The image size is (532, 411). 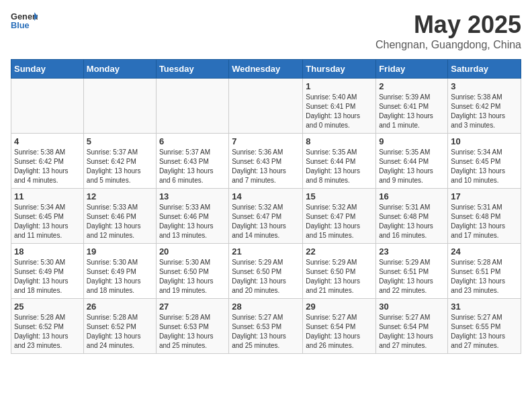 I want to click on general-blue-icon: General Blue, so click(x=24, y=21).